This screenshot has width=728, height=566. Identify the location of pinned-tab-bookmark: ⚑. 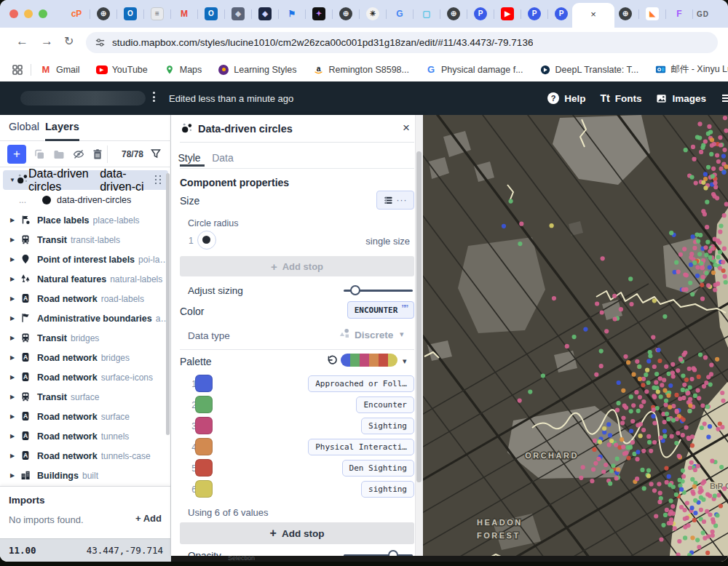
(292, 14).